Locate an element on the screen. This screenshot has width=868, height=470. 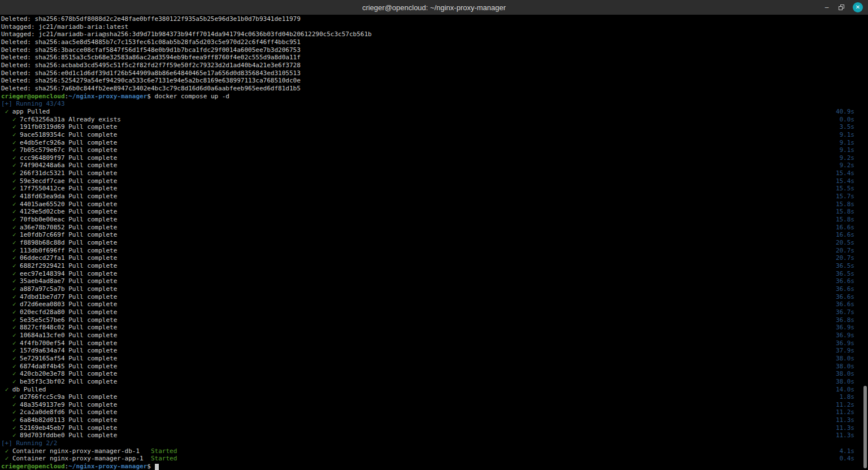
terminal-line: [+] Running 43/43 is located at coordinates (435, 104).